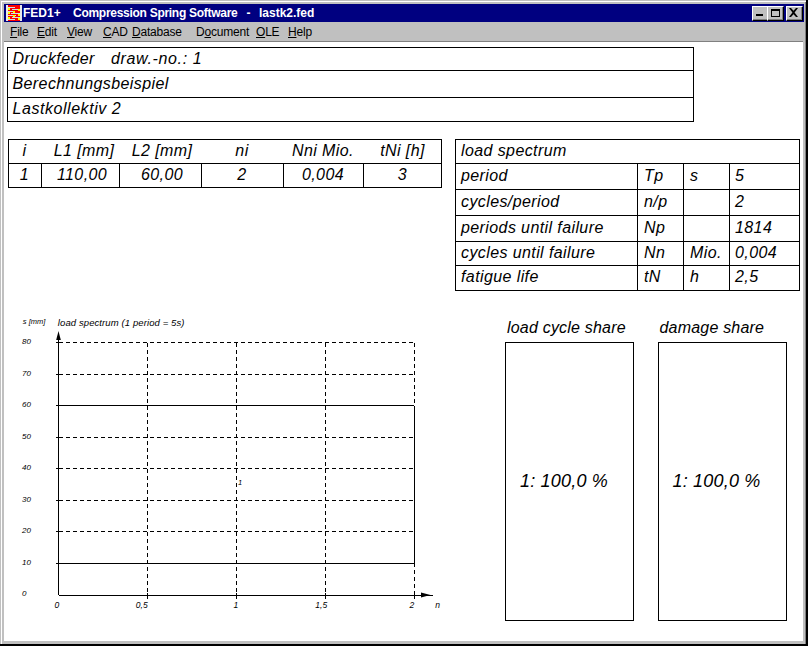 This screenshot has width=808, height=646. Describe the element at coordinates (412, 605) in the screenshot. I see `svg-text: 2` at that location.